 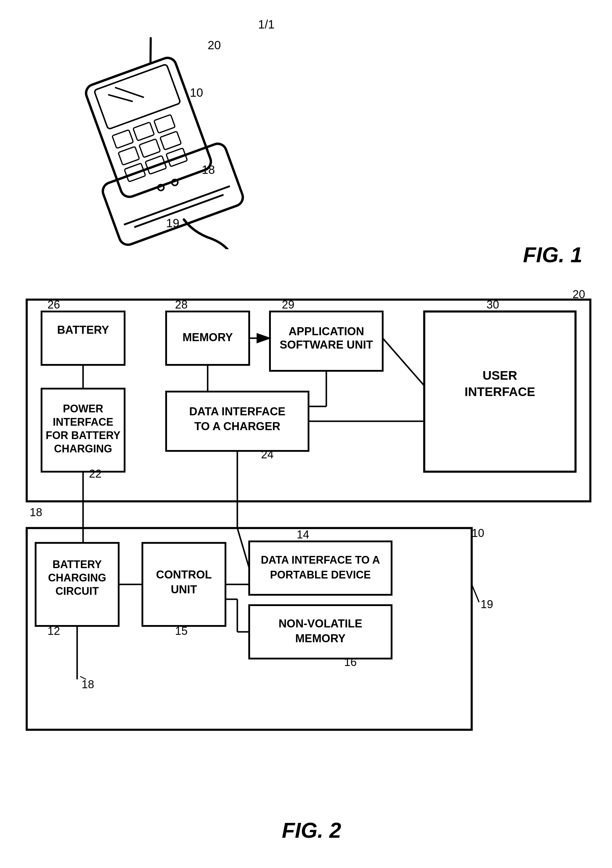 What do you see at coordinates (193, 136) in the screenshot?
I see `phone-drawing` at bounding box center [193, 136].